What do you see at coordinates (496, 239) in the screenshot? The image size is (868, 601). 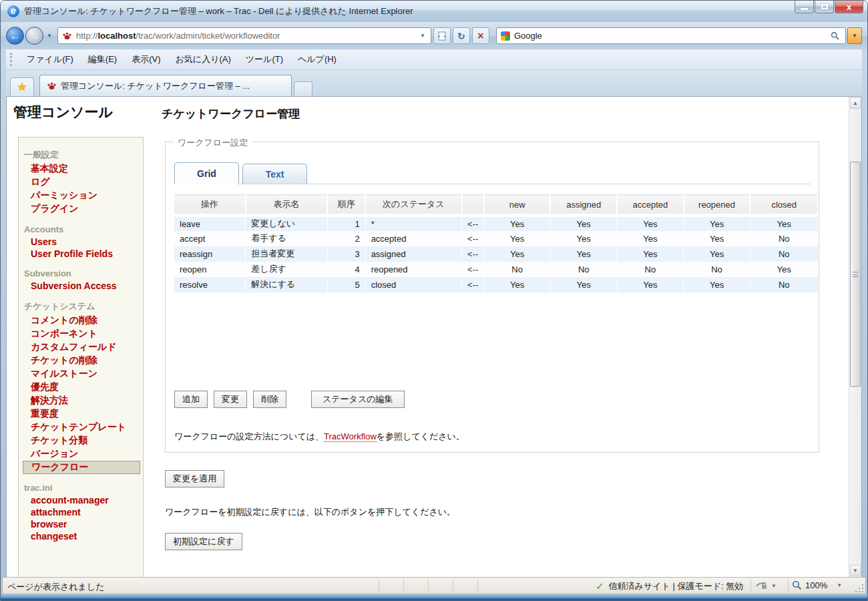 I see `workflow-row: accept着手する2accepted<--YesYesYesYesNo` at bounding box center [496, 239].